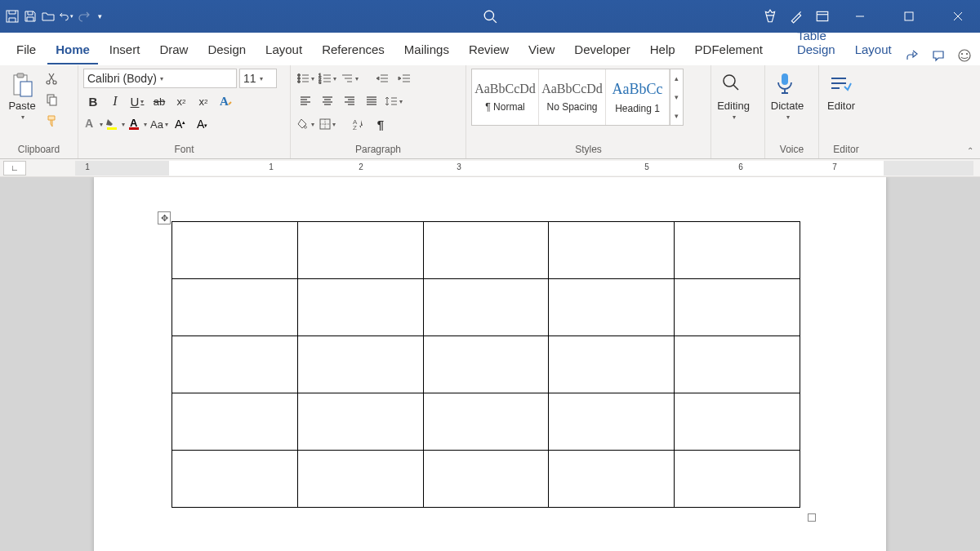  What do you see at coordinates (327, 78) in the screenshot?
I see `numbering-button: 123▾` at bounding box center [327, 78].